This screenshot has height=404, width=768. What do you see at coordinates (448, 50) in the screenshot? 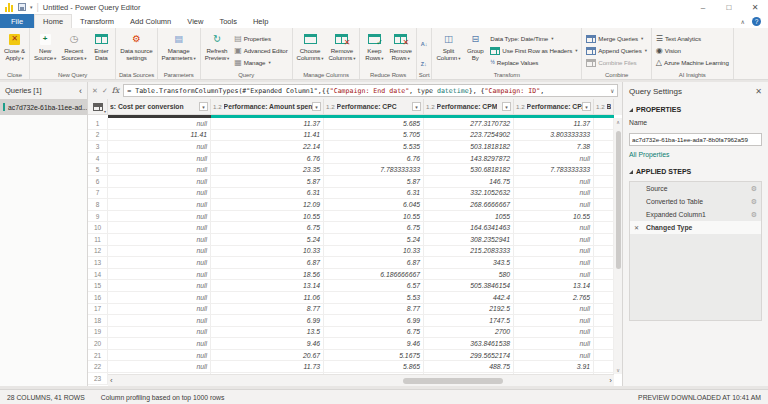
I see `split-column-button: ◫SplitColumn▾` at bounding box center [448, 50].